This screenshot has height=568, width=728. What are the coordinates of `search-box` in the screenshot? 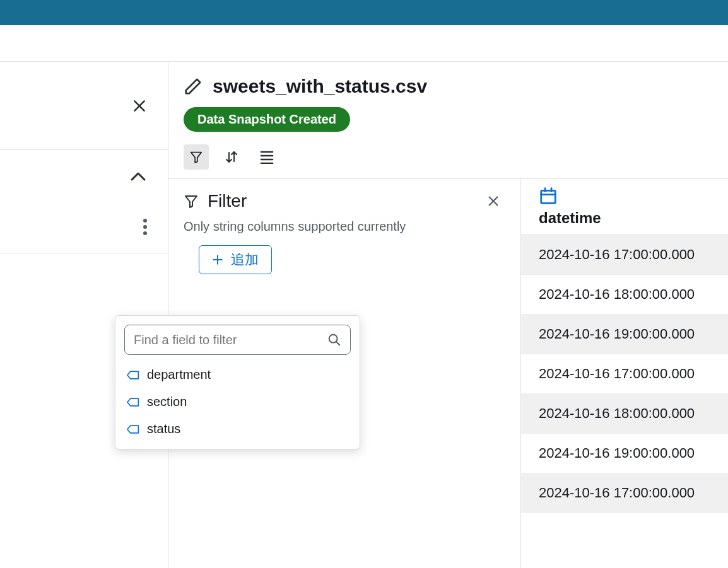 It's located at (237, 340).